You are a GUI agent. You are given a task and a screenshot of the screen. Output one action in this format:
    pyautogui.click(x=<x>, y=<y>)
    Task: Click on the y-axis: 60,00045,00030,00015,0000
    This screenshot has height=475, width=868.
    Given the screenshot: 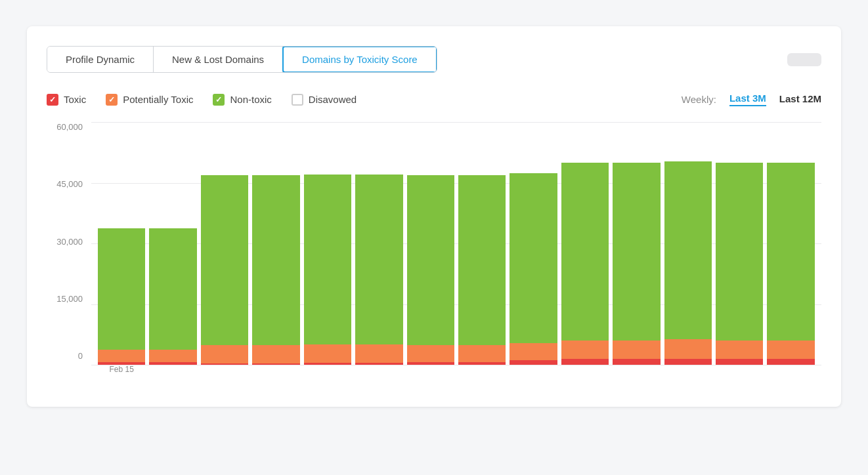 What is the action you would take?
    pyautogui.click(x=70, y=241)
    